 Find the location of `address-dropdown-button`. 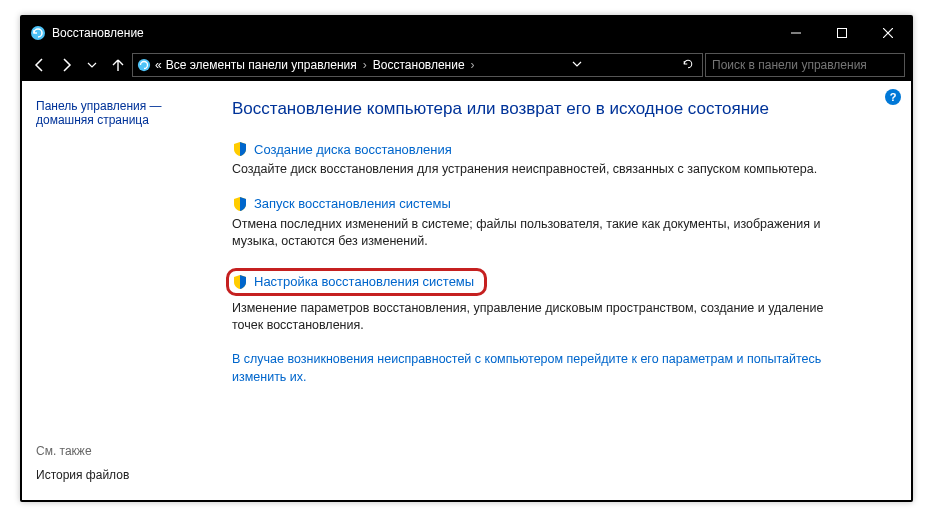

address-dropdown-button is located at coordinates (577, 65).